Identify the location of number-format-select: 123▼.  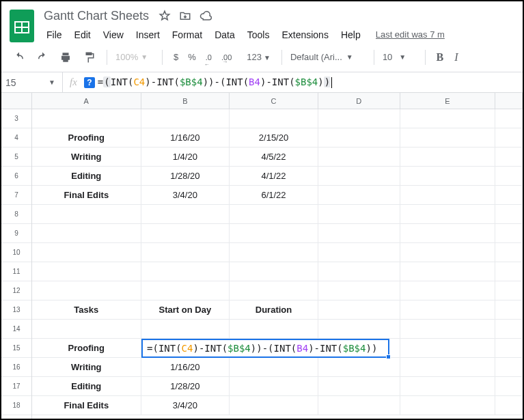
(258, 57).